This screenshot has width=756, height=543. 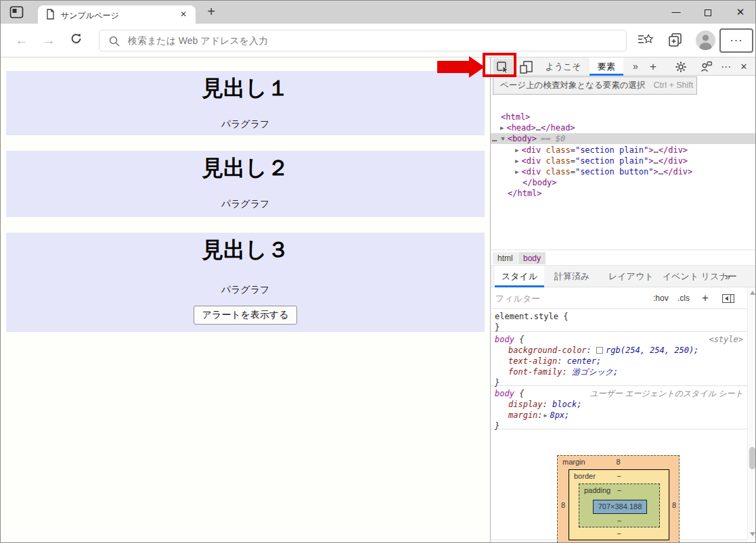 I want to click on scroll-down-arrow-icon, so click(x=753, y=534).